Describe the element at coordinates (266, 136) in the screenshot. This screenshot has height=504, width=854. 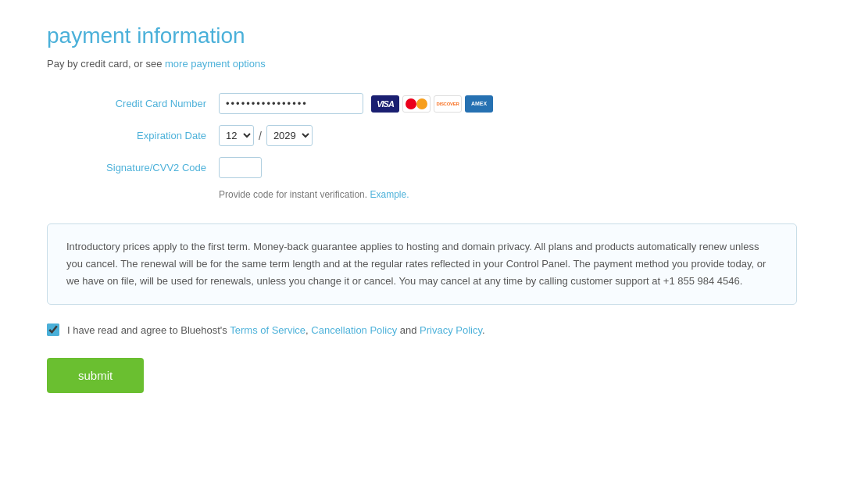
I see `expiration-controls: 01 02 03 04 05 06 07 08 09 10 11 12 / 20…` at that location.